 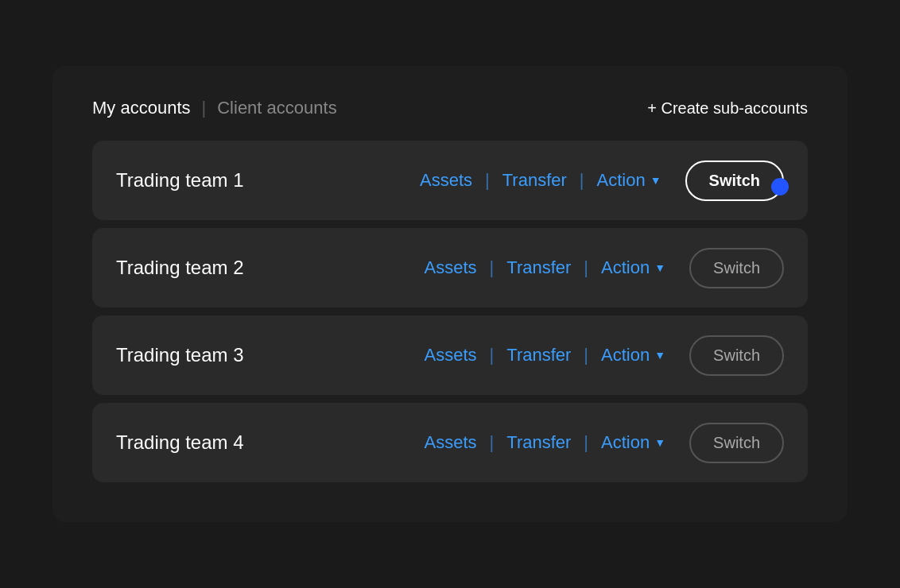 What do you see at coordinates (545, 268) in the screenshot?
I see `account-actions-2: Assets | Transfer | Action ▼` at bounding box center [545, 268].